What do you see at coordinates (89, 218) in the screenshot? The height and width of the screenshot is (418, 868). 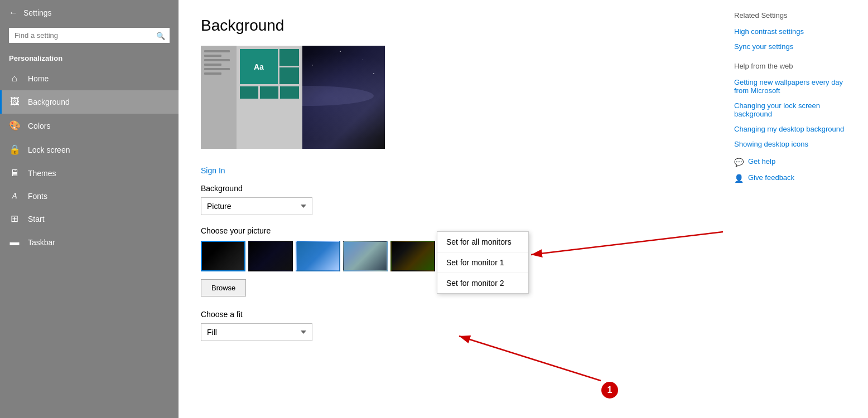 I see `sidebar-item-start: ⊞ Start` at bounding box center [89, 218].